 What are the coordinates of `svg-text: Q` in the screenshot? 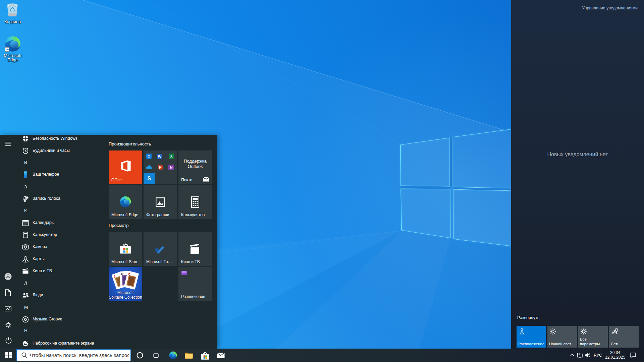 It's located at (122, 274).